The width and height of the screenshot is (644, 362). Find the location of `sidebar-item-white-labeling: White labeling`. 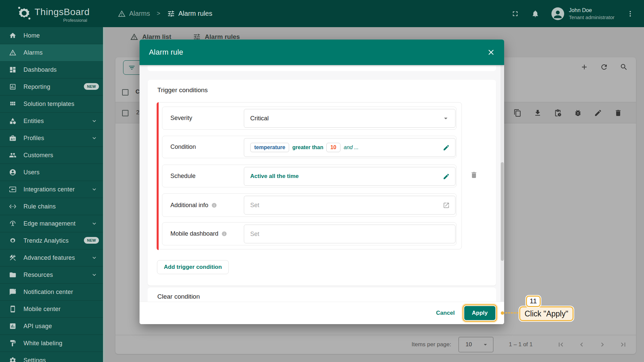

sidebar-item-white-labeling: White labeling is located at coordinates (52, 343).